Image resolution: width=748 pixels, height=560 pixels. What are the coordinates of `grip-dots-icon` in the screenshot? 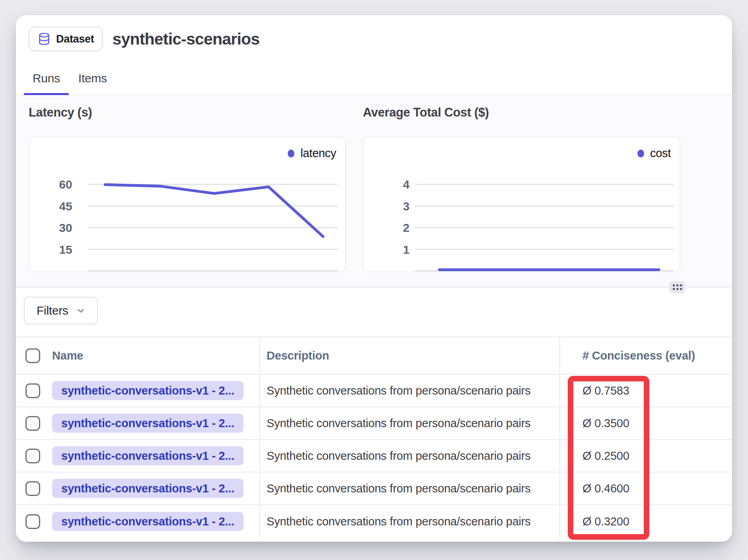 It's located at (677, 287).